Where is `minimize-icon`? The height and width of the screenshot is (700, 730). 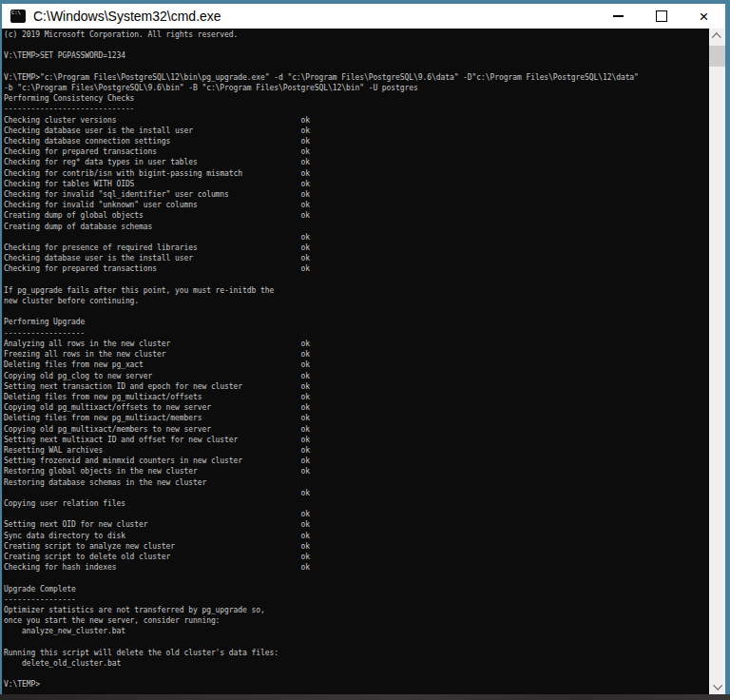 minimize-icon is located at coordinates (618, 16).